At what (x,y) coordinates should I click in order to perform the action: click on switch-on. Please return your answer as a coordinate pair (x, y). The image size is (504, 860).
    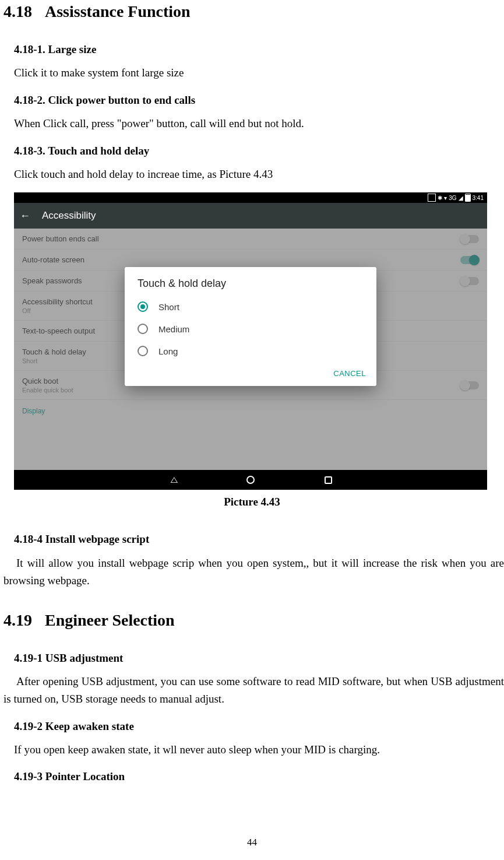
    Looking at the image, I should click on (470, 260).